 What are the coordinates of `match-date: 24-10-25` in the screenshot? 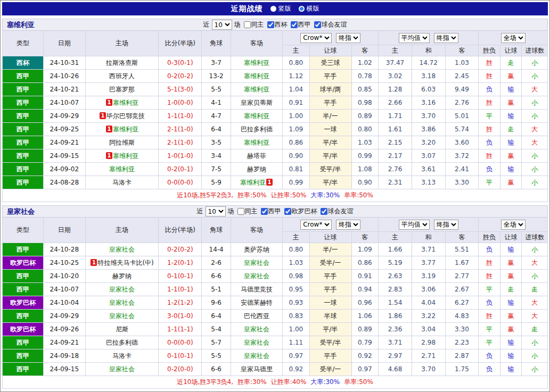 It's located at (64, 263).